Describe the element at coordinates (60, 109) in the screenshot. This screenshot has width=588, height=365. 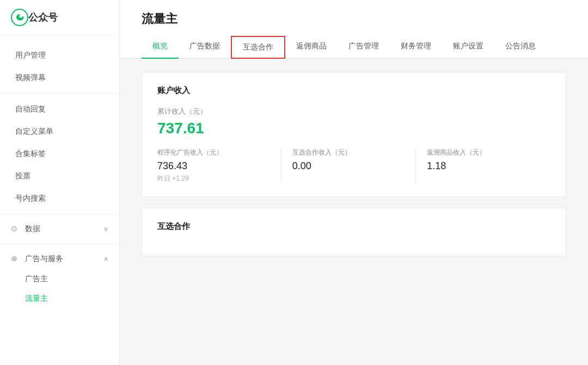
I see `sidebar-item-auto-reply: 自动回复` at that location.